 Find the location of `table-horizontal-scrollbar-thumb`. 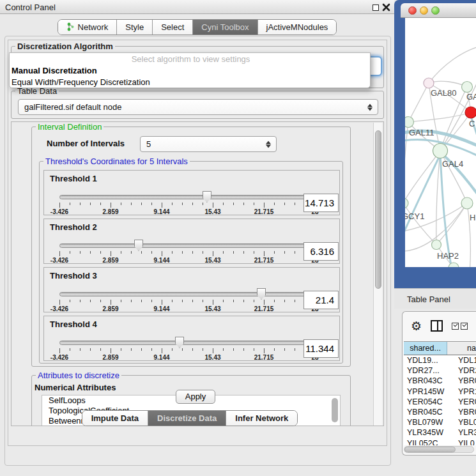

table-horizontal-scrollbar-thumb is located at coordinates (430, 450).